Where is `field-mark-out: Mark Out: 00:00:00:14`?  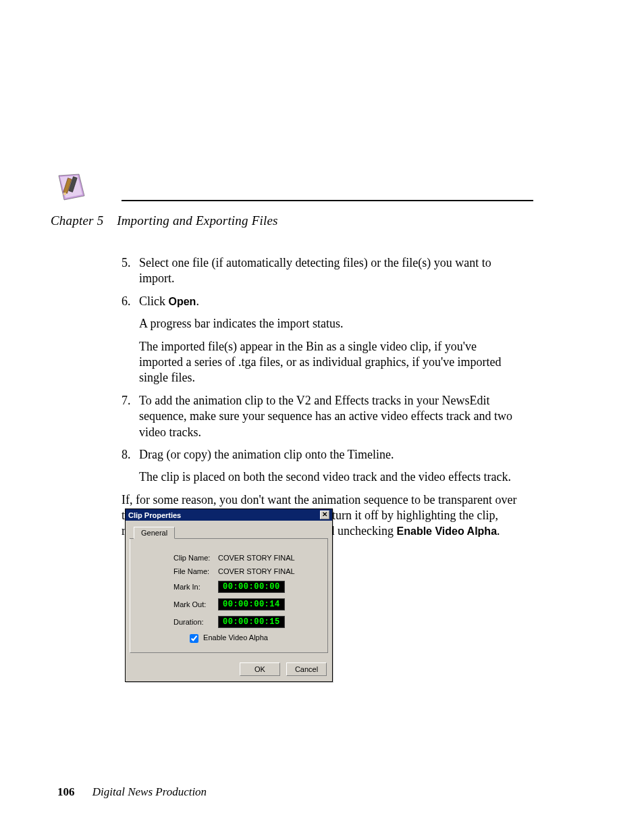 field-mark-out: Mark Out: 00:00:00:14 is located at coordinates (229, 604).